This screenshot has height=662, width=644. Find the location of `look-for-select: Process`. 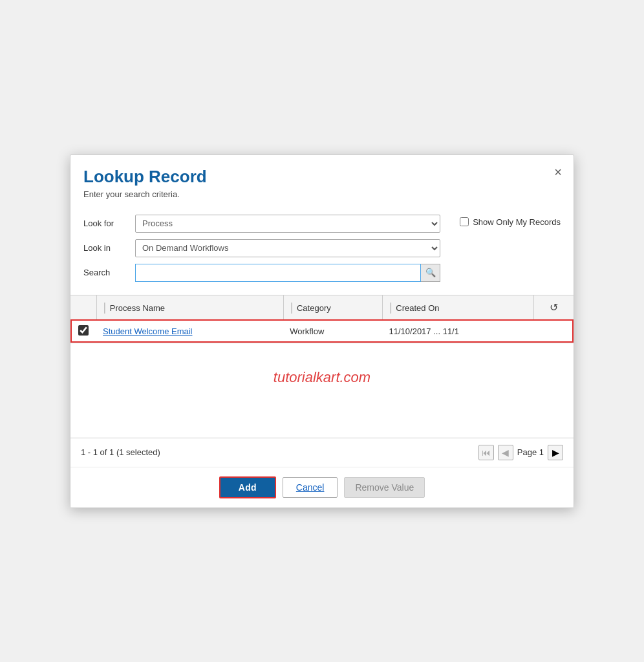

look-for-select: Process is located at coordinates (288, 224).